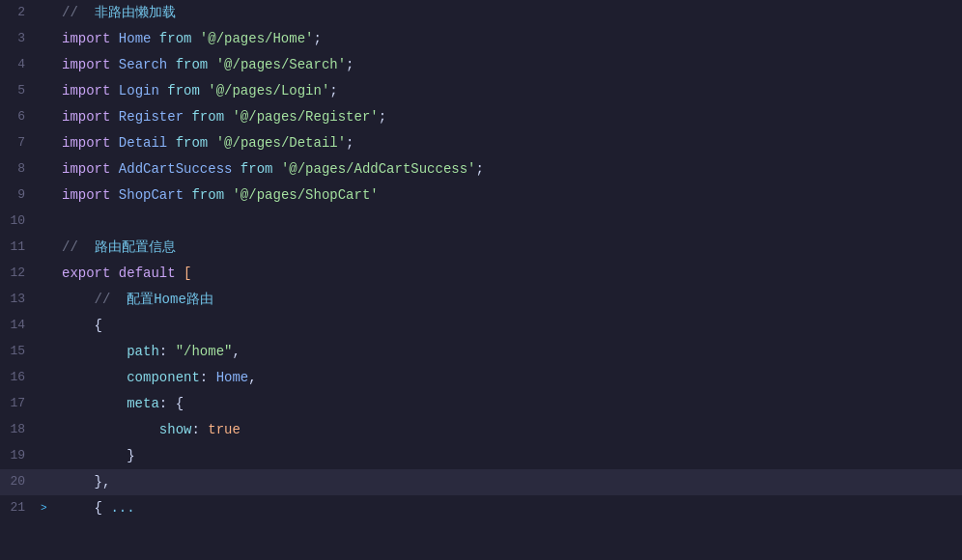 The image size is (962, 560). What do you see at coordinates (305, 195) in the screenshot?
I see `token-string: '@/pages/ShopCart'` at bounding box center [305, 195].